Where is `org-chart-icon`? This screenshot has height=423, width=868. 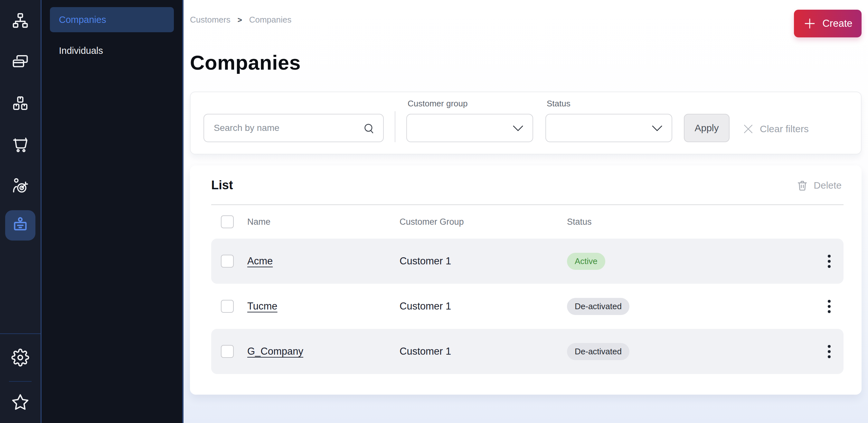 org-chart-icon is located at coordinates (20, 21).